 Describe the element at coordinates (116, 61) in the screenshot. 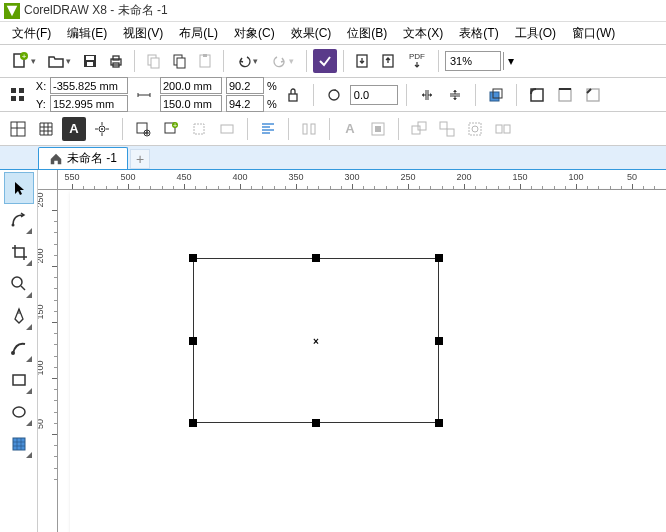

I see `print-button` at that location.